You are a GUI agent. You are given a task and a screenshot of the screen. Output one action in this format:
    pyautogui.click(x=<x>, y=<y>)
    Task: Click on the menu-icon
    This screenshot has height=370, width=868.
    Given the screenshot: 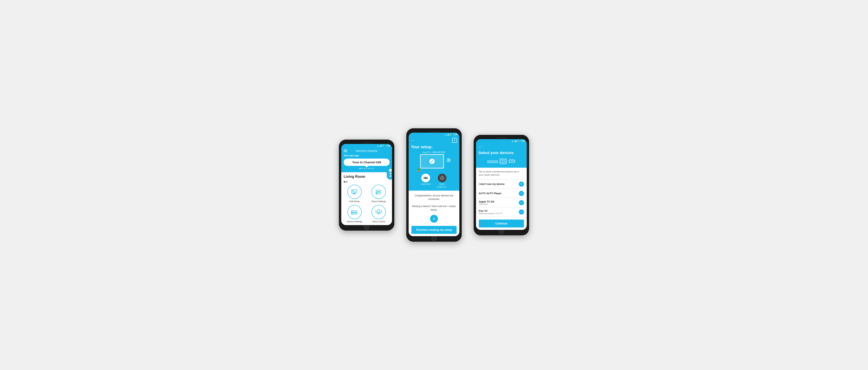 What is the action you would take?
    pyautogui.click(x=345, y=151)
    